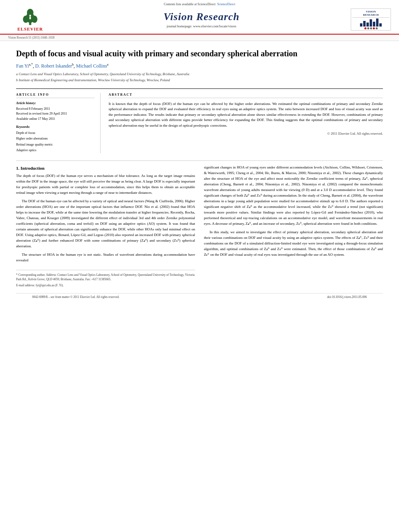  Describe the element at coordinates (105, 279) in the screenshot. I see `footnotes: * Corresponding author. Address: Contact…` at that location.